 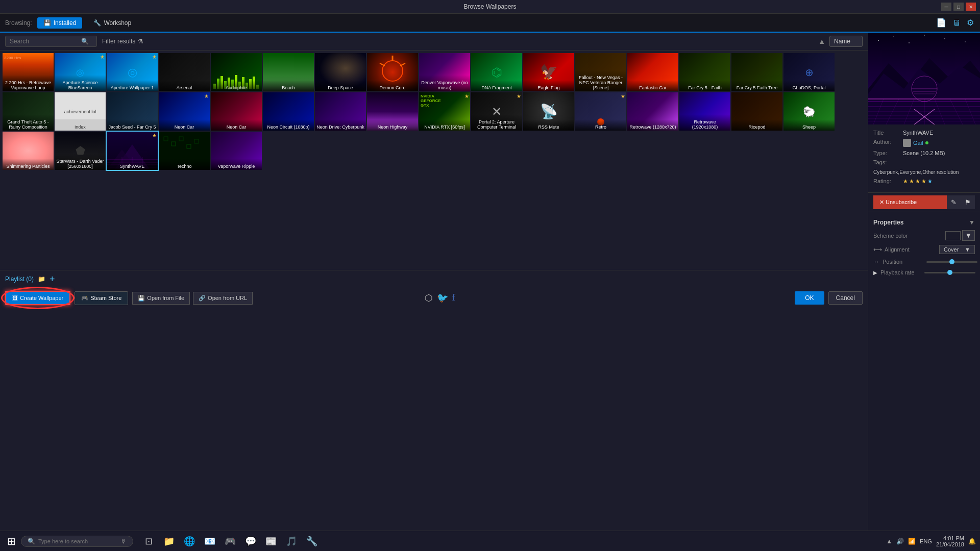 I want to click on chat-button: 💬, so click(x=251, y=541).